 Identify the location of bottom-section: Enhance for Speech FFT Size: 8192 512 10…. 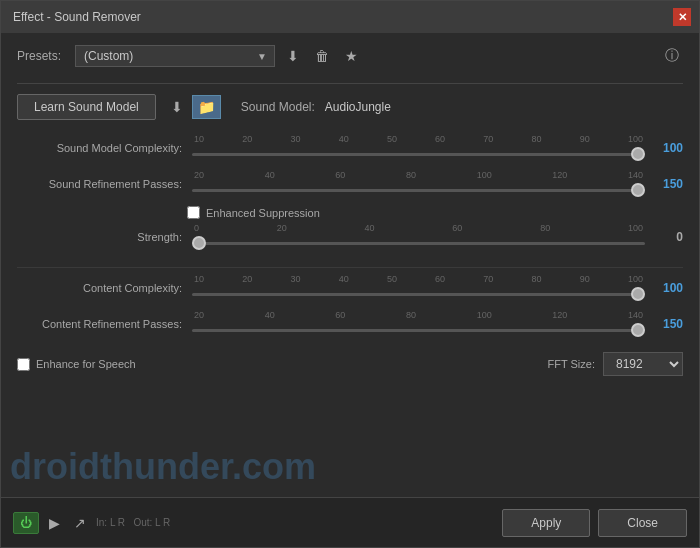
(350, 364).